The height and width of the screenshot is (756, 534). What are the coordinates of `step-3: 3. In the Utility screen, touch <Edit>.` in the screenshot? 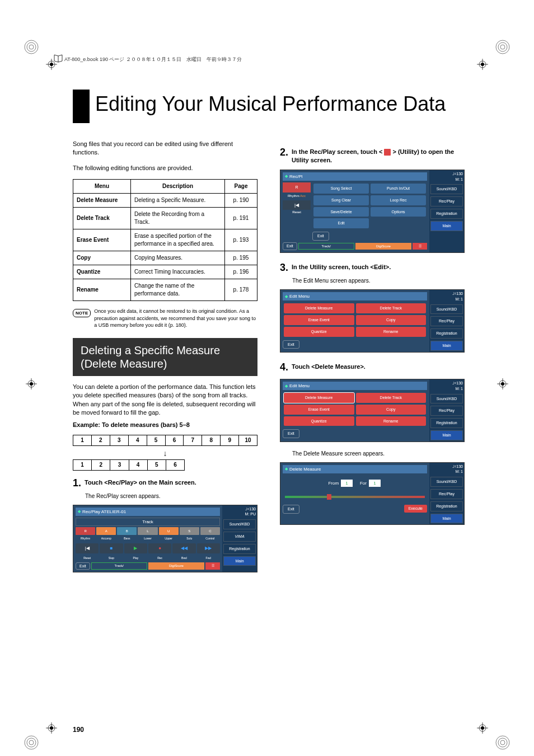 It's located at (372, 267).